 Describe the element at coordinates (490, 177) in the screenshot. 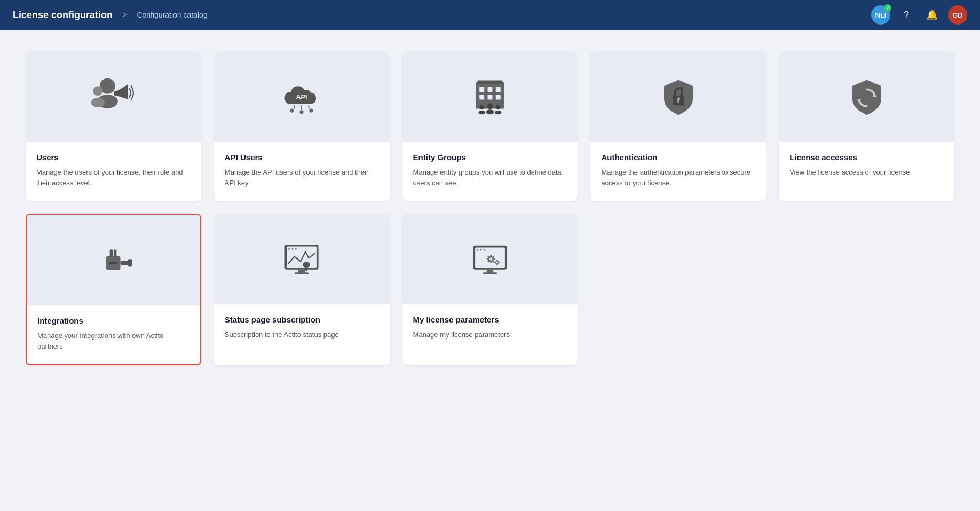

I see `card-entity-groups-desc: Manage entity groups you will use to def…` at that location.